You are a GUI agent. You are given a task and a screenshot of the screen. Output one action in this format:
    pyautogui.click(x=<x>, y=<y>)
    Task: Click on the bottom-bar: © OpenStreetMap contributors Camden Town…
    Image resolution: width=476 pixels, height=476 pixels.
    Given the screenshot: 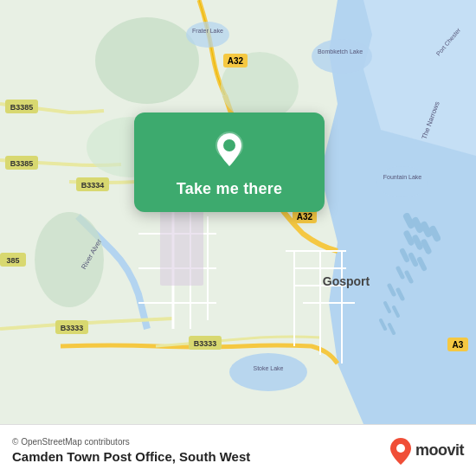 What is the action you would take?
    pyautogui.click(x=238, y=450)
    